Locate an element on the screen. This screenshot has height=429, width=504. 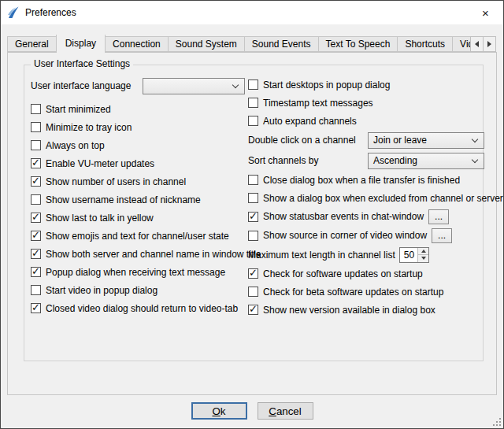
checkbox-label: Close dialog box when a file transfer is… is located at coordinates (361, 180).